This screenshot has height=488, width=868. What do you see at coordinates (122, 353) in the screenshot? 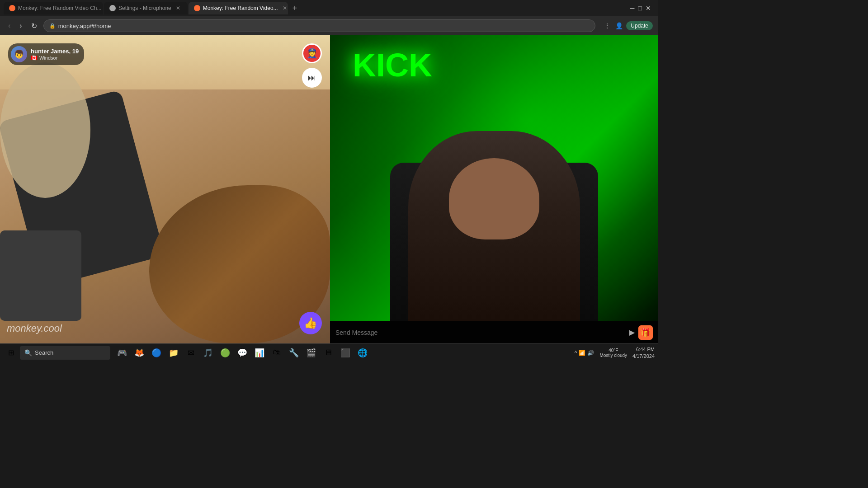
I see `taskbar-app-discord: 🎮` at bounding box center [122, 353].